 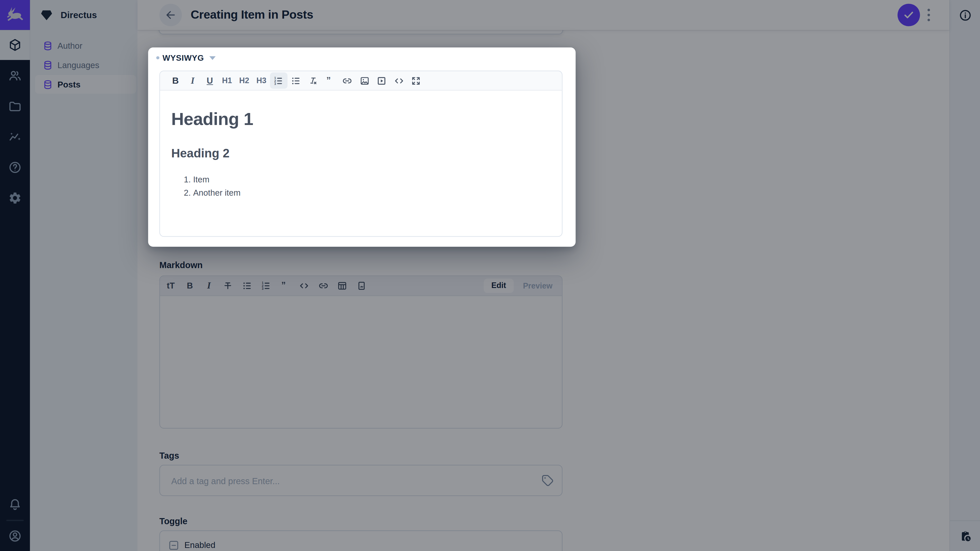 What do you see at coordinates (296, 81) in the screenshot?
I see `bullet-list-icon` at bounding box center [296, 81].